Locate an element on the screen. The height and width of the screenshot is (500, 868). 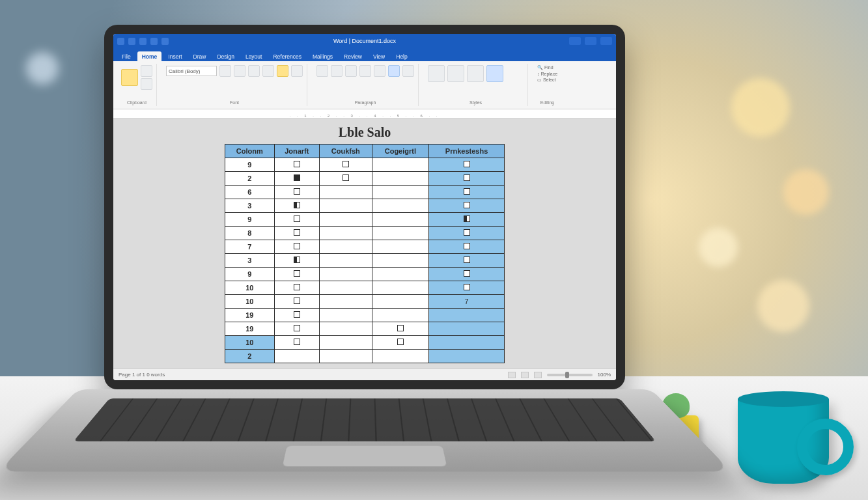
style-normal is located at coordinates (436, 74).